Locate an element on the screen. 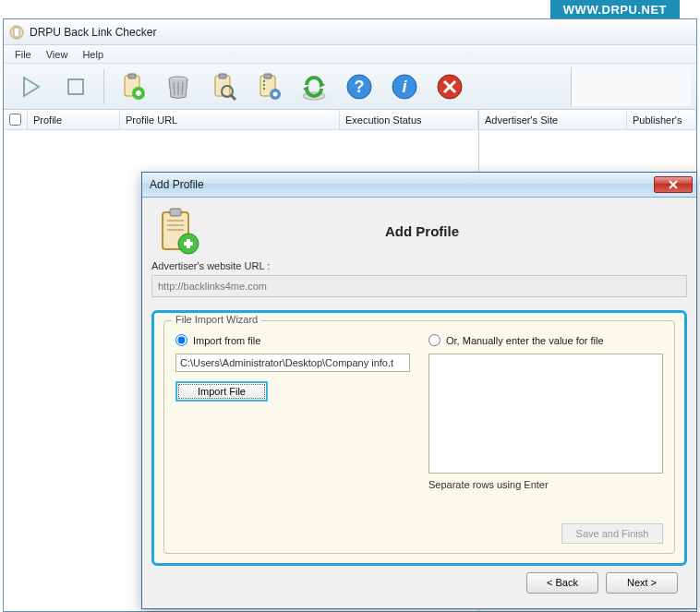 The image size is (700, 612). window-title: DRPU Back Link Checker is located at coordinates (92, 32).